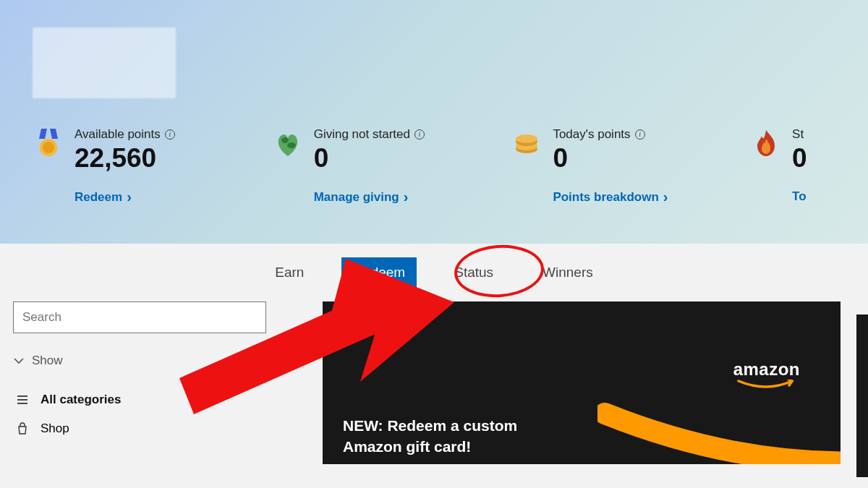  Describe the element at coordinates (362, 134) in the screenshot. I see `stat-label: Giving not started` at that location.